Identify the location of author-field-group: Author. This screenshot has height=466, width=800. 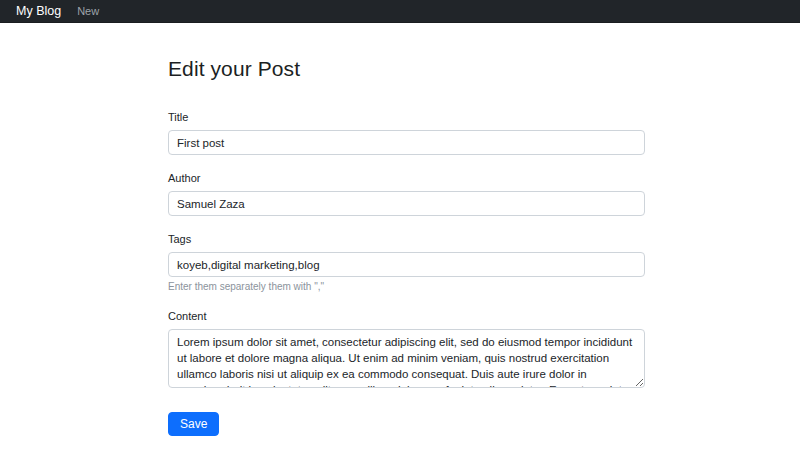
(406, 194).